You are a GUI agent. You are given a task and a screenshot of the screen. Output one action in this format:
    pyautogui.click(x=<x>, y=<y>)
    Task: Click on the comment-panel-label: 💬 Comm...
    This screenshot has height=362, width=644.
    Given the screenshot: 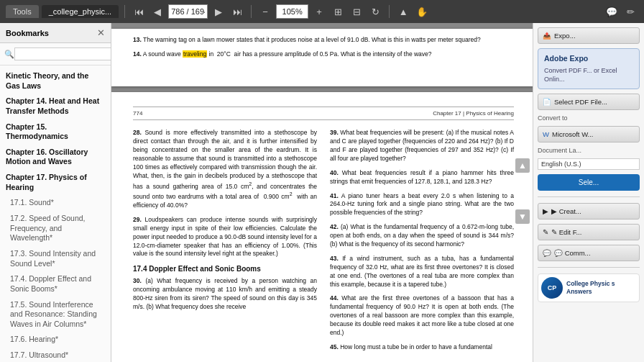 What is the action you would take?
    pyautogui.click(x=572, y=253)
    